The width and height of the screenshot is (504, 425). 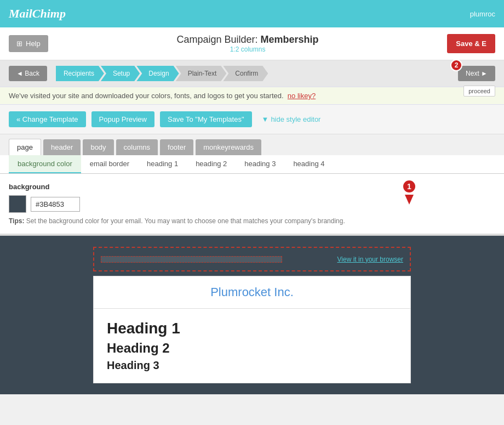 I want to click on sub-tab-heading4: heading 4, so click(x=309, y=165).